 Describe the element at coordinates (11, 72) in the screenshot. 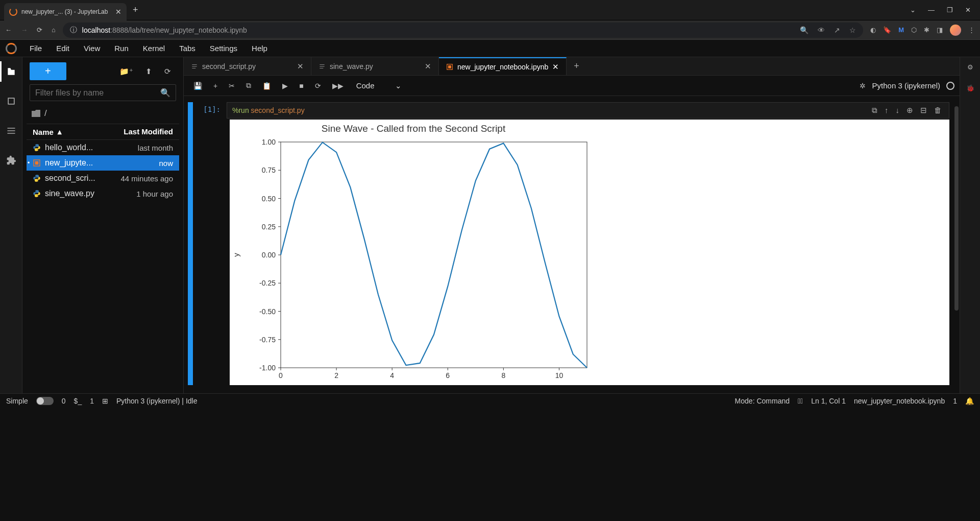

I see `filebrowser-tab-icon` at that location.